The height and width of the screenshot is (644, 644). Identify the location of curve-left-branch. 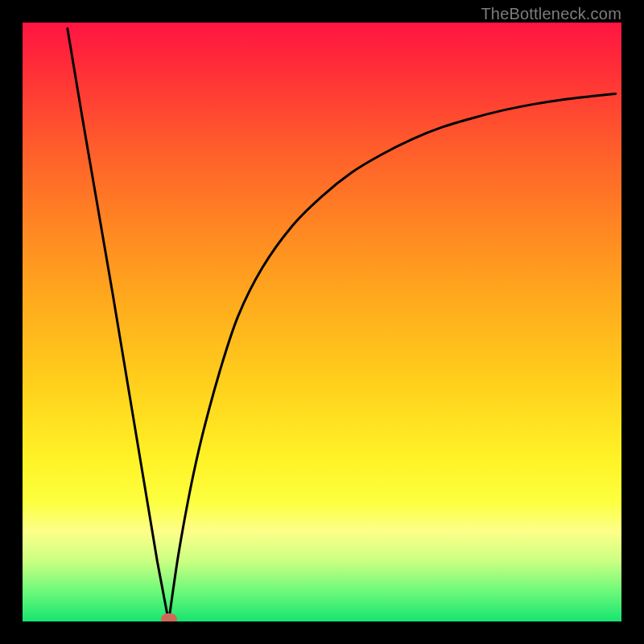
(118, 325).